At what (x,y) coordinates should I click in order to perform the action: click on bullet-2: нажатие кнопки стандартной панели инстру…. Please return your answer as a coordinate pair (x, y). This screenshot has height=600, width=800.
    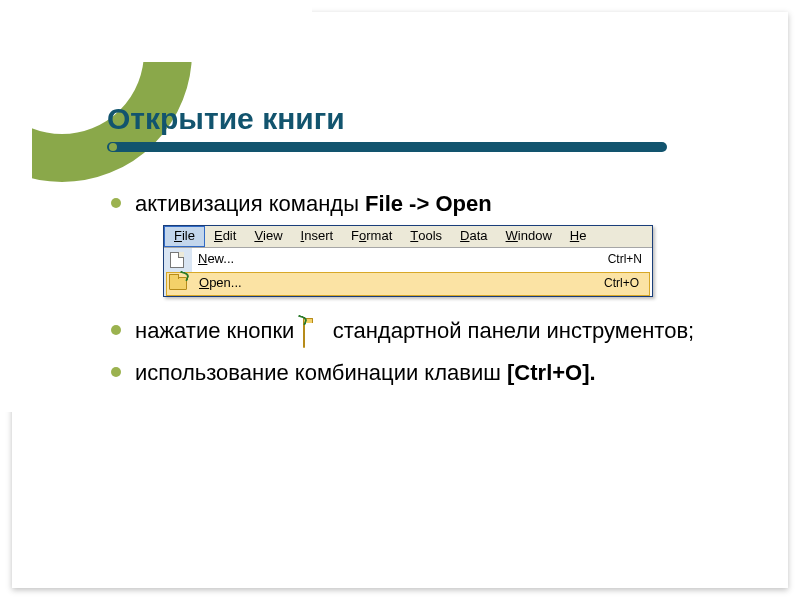
    Looking at the image, I should click on (428, 332).